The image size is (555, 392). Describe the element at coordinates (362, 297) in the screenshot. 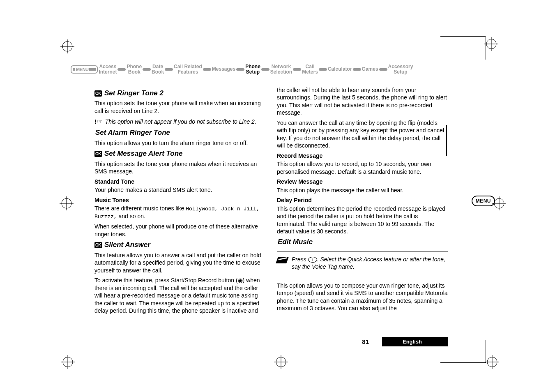

I see `body-text: This option allows you to compose your o…` at that location.